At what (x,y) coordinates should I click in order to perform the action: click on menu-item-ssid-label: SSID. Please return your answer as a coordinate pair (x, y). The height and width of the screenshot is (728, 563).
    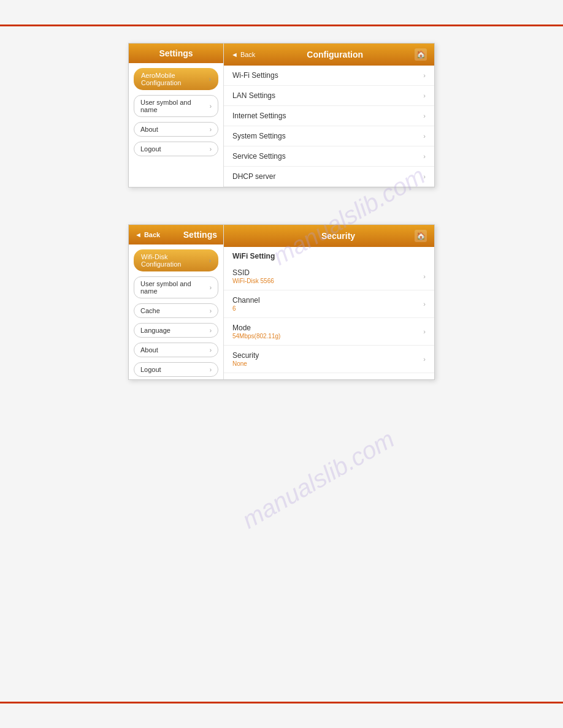
    Looking at the image, I should click on (253, 273).